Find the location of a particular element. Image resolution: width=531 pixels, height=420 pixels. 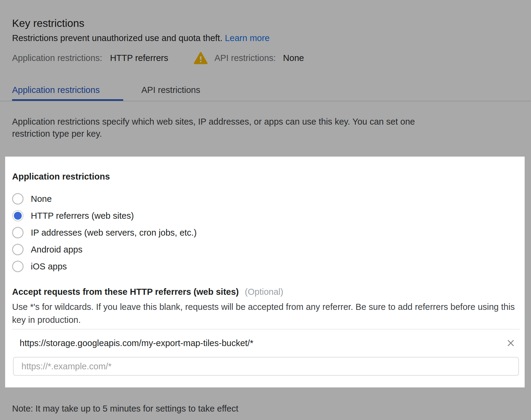

optional-label: (Optional) is located at coordinates (264, 292).